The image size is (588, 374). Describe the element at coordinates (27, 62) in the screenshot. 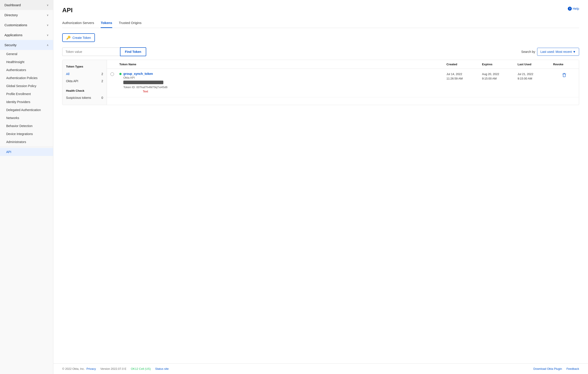

I see `sidebar-sub-item-healthinsight: HealthInsight` at that location.